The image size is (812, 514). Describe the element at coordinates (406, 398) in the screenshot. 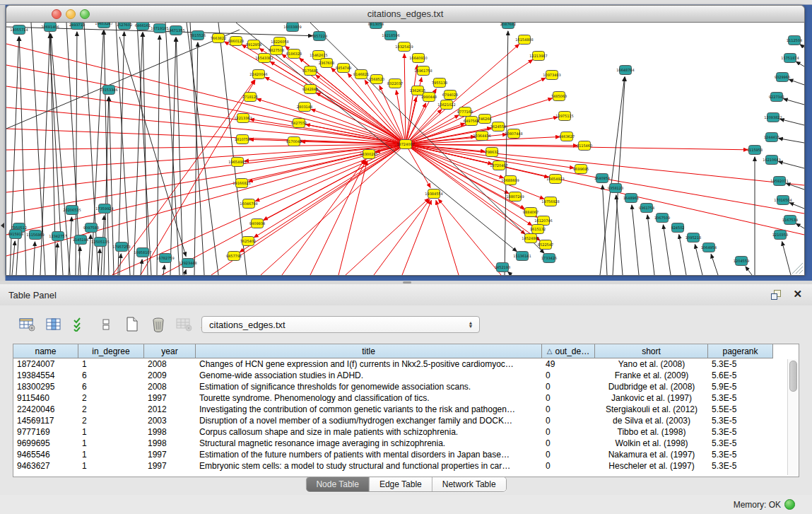

I see `table-row: 911546021997Tourette syndrome. Phenomeno…` at that location.